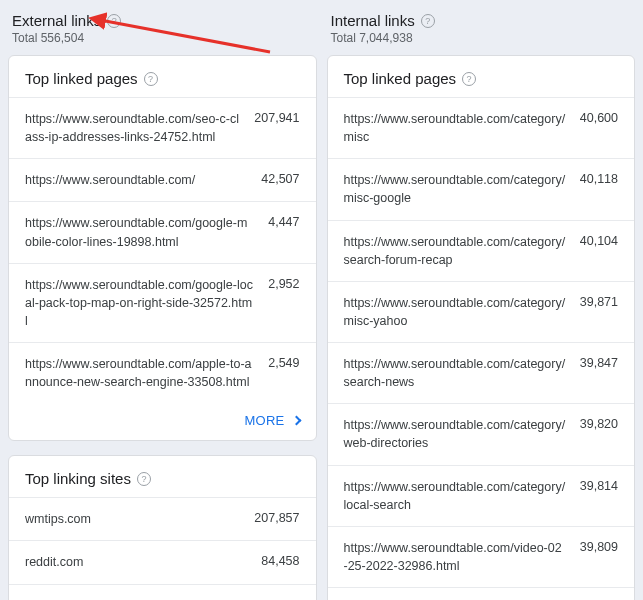 The image size is (643, 600). What do you see at coordinates (284, 362) in the screenshot?
I see `row-value: 2,549` at bounding box center [284, 362].